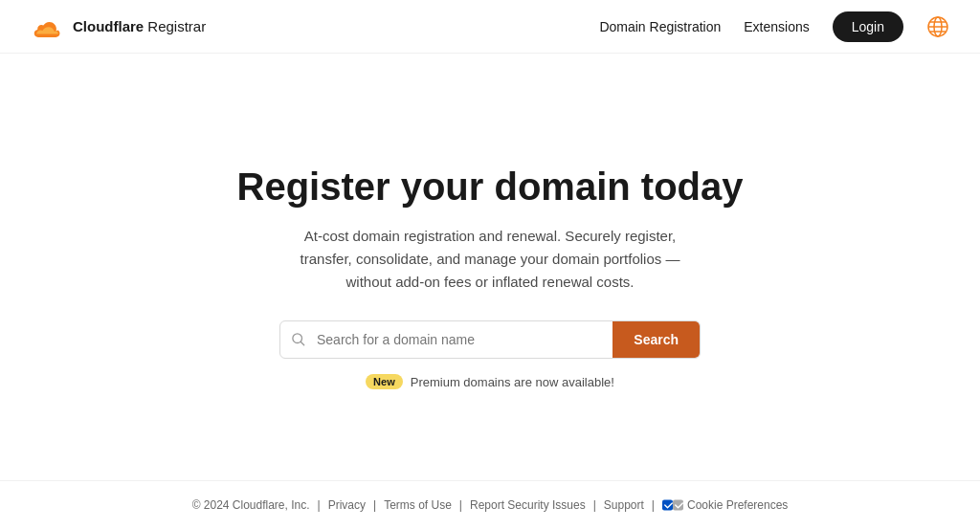 The height and width of the screenshot is (529, 980). I want to click on site-footer: © 2024 Cloudflare, Inc. | Privacy | Term…, so click(490, 505).